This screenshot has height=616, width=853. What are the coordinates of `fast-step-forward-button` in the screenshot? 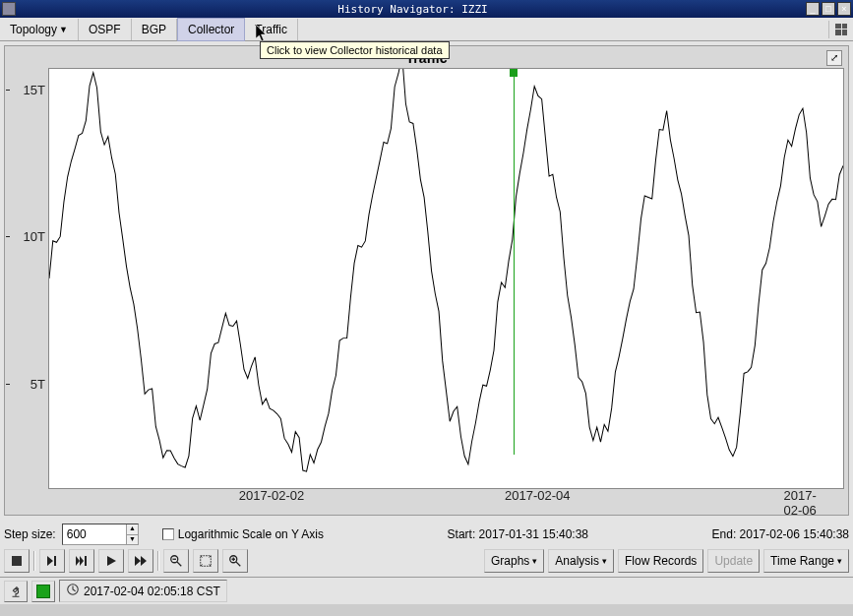 It's located at (82, 561).